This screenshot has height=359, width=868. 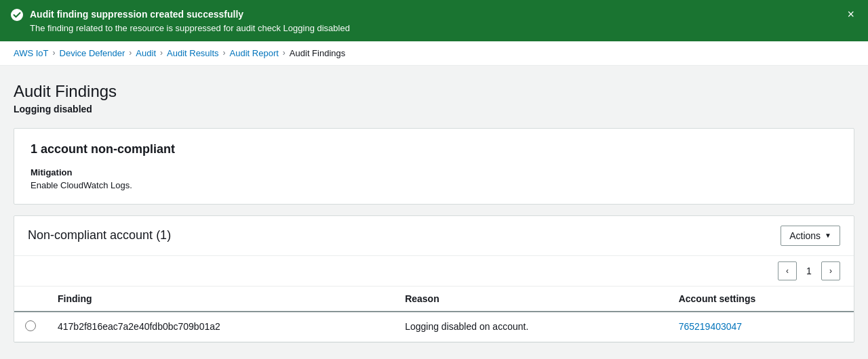 What do you see at coordinates (434, 20) in the screenshot?
I see `success-banner: Audit finding suppression created succes…` at bounding box center [434, 20].